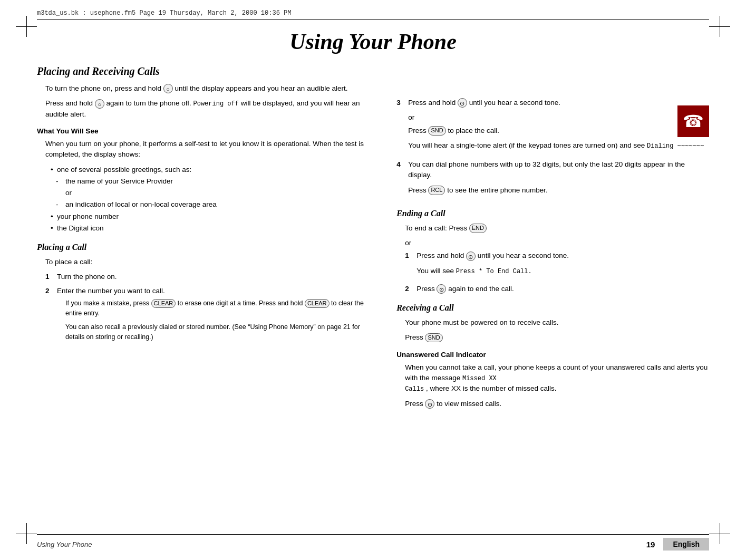 The image size is (746, 560). Describe the element at coordinates (556, 146) in the screenshot. I see `step3-note: You will hear a single-tone alert (if th…` at that location.